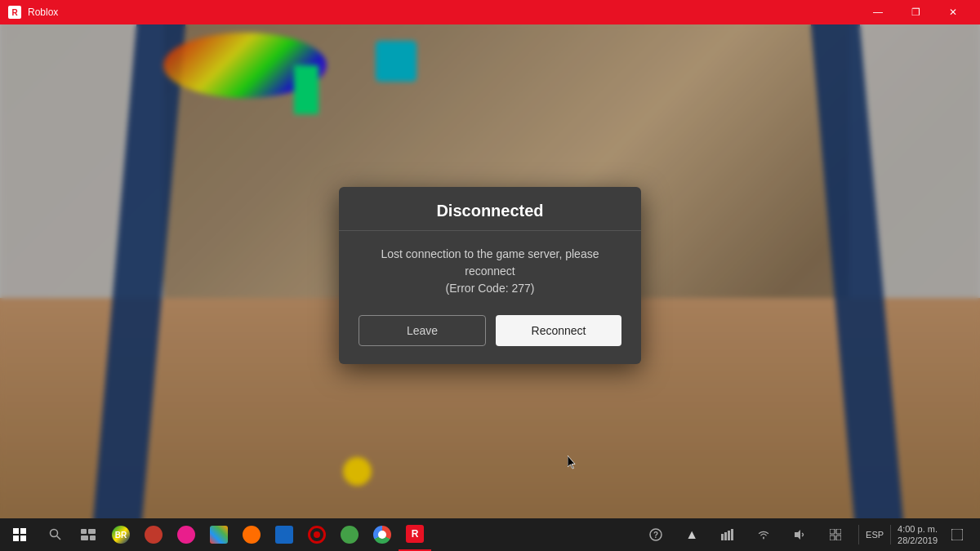 This screenshot has height=551, width=980. Describe the element at coordinates (810, 535) in the screenshot. I see `taskbar-right: ? ▲` at that location.